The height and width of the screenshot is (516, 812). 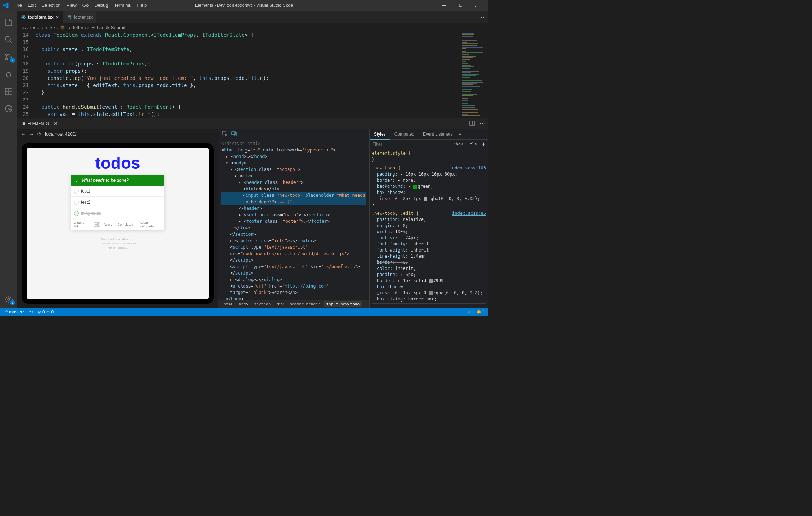 What do you see at coordinates (294, 199) in the screenshot?
I see `dom-node: <input class="new-todo" placeholder="Wha…` at bounding box center [294, 199].